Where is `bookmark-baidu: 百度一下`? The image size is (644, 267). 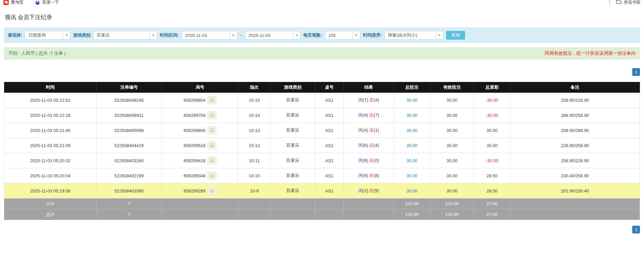 bookmark-baidu: 百度一下 is located at coordinates (47, 3).